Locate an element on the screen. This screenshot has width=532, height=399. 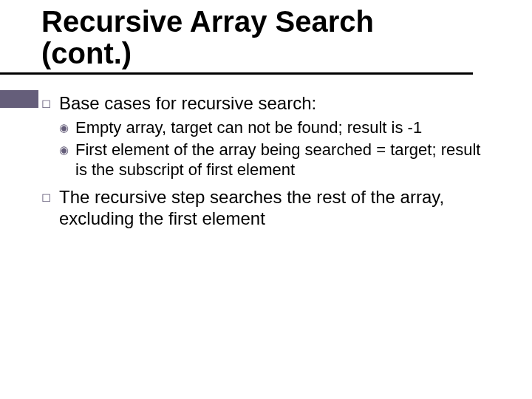
bullet-text: Base cases for recursive search: is located at coordinates (275, 103).